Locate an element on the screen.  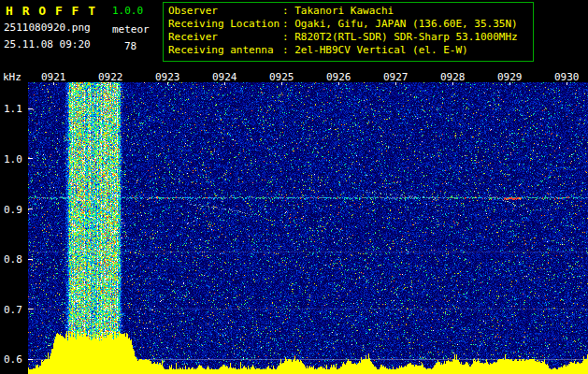
freq-unit-label: kHz is located at coordinates (12, 77).